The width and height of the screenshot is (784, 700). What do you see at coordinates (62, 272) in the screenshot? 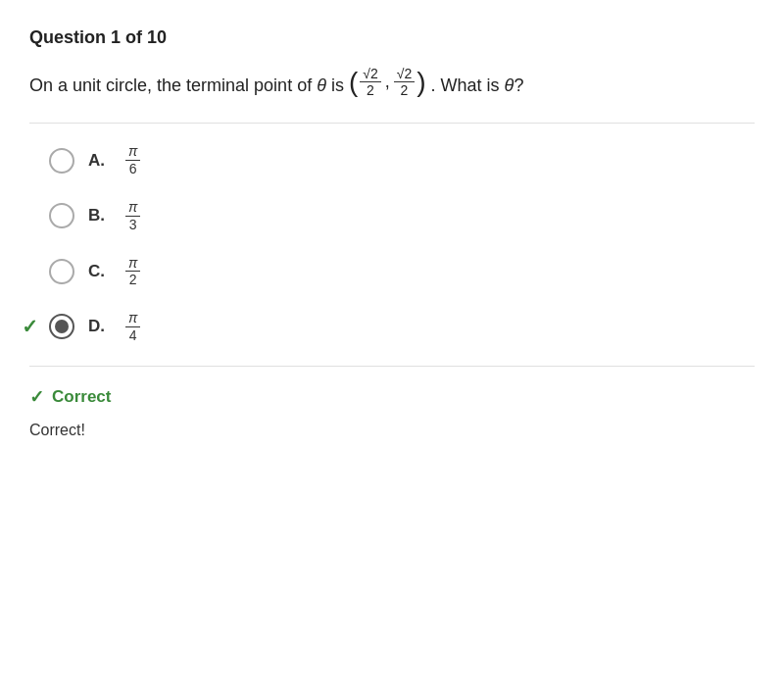
I see `radio-c` at bounding box center [62, 272].